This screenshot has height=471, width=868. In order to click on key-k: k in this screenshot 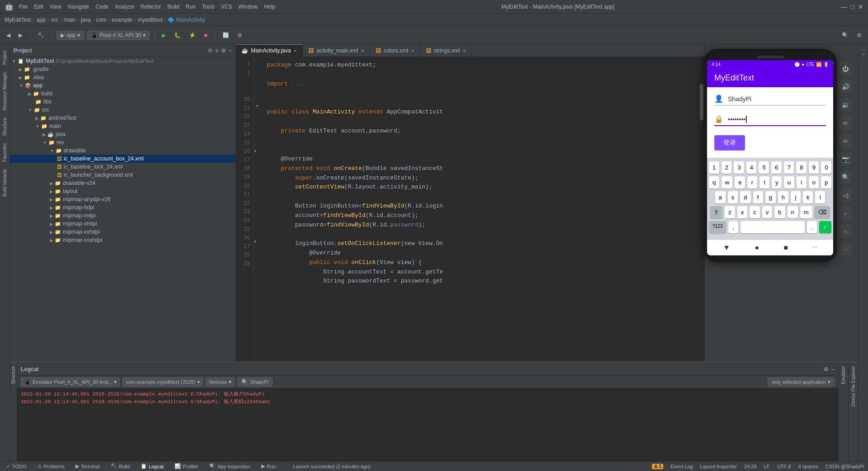, I will do `click(808, 197)`.